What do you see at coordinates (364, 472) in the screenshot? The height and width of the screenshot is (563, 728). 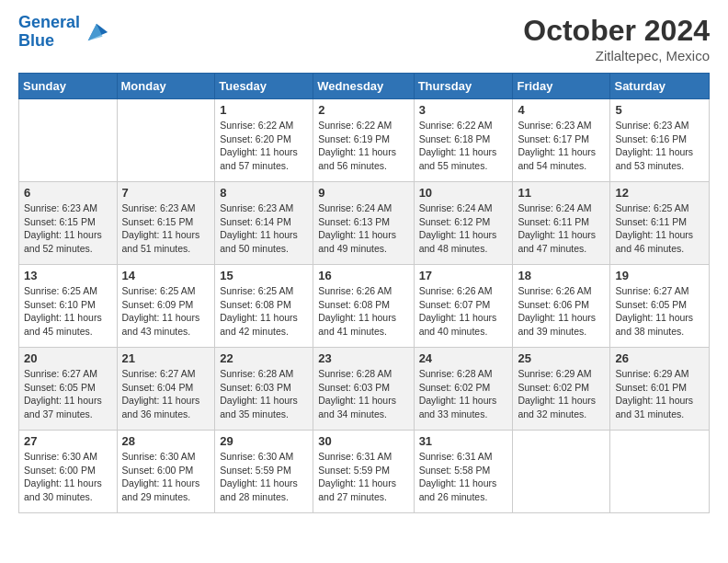 I see `calendar-week-row: 27Sunrise: 6:30 AM Sunset: 6:00 PM Dayli…` at bounding box center [364, 472].